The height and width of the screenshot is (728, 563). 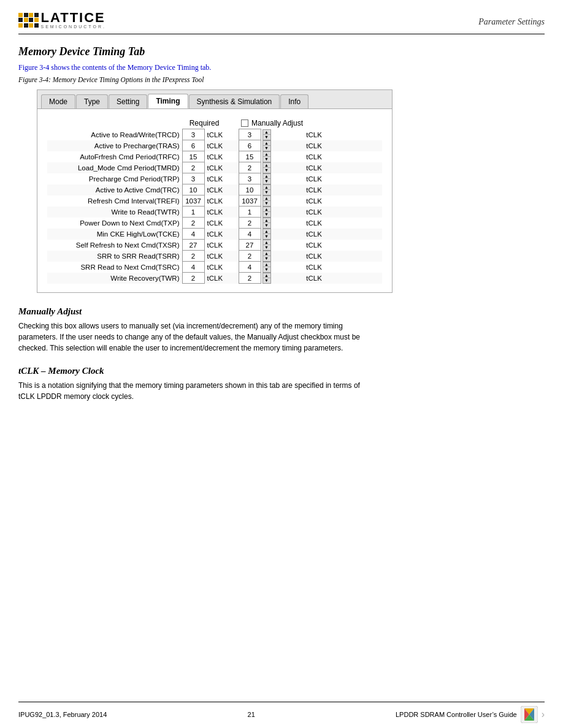 I want to click on col-manually-adjust-header: Manually Adjust, so click(x=310, y=124).